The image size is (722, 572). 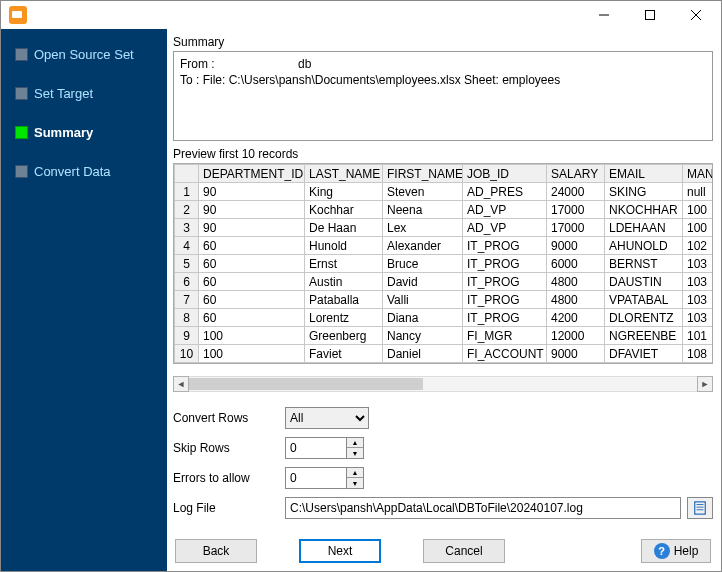 What do you see at coordinates (700, 508) in the screenshot?
I see `logfile-browse-button` at bounding box center [700, 508].